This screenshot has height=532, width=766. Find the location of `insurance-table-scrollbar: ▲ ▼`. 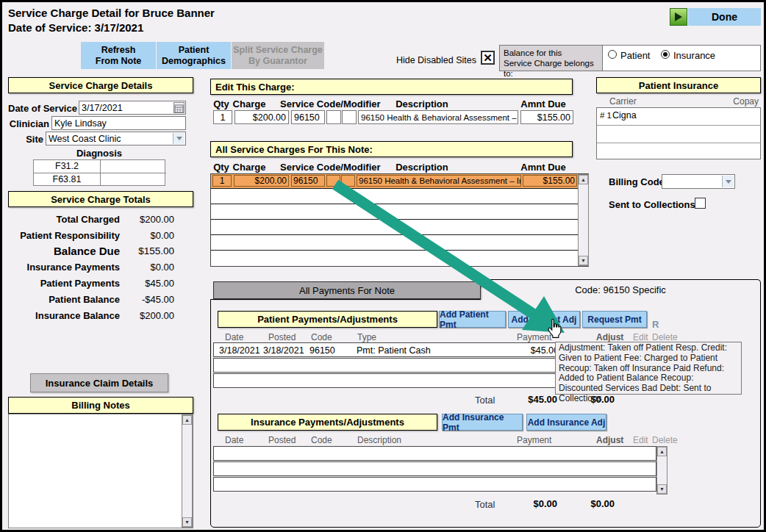

insurance-table-scrollbar: ▲ ▼ is located at coordinates (662, 470).